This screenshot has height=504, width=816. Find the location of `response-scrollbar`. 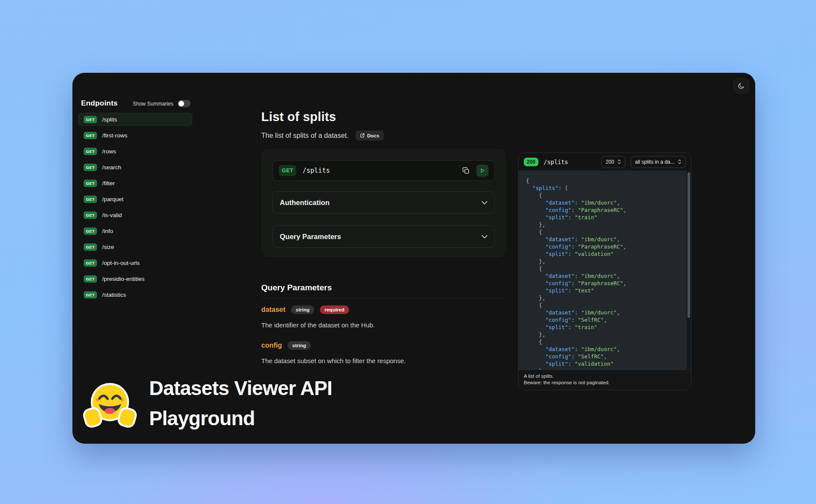

response-scrollbar is located at coordinates (689, 270).